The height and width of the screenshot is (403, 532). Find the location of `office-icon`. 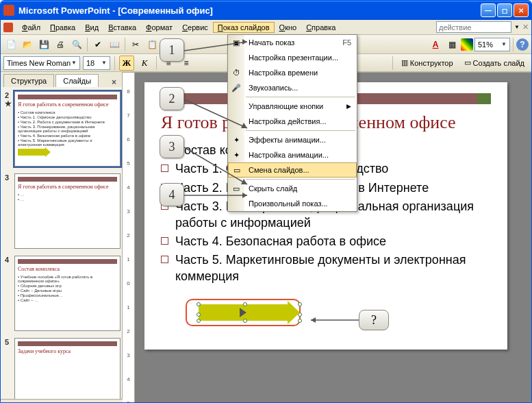

office-icon is located at coordinates (8, 27).